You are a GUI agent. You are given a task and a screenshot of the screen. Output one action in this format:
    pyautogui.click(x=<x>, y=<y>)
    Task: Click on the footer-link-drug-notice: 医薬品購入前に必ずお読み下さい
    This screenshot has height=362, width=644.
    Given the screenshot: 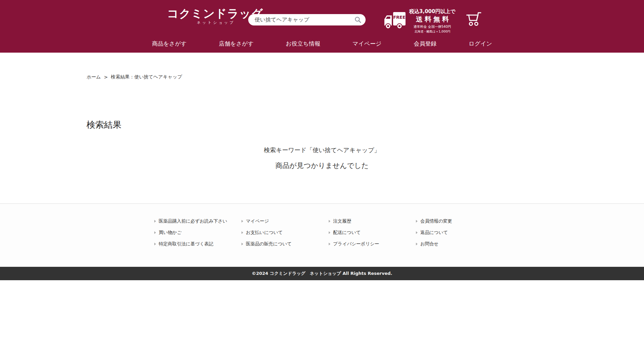 What is the action you would take?
    pyautogui.click(x=198, y=221)
    